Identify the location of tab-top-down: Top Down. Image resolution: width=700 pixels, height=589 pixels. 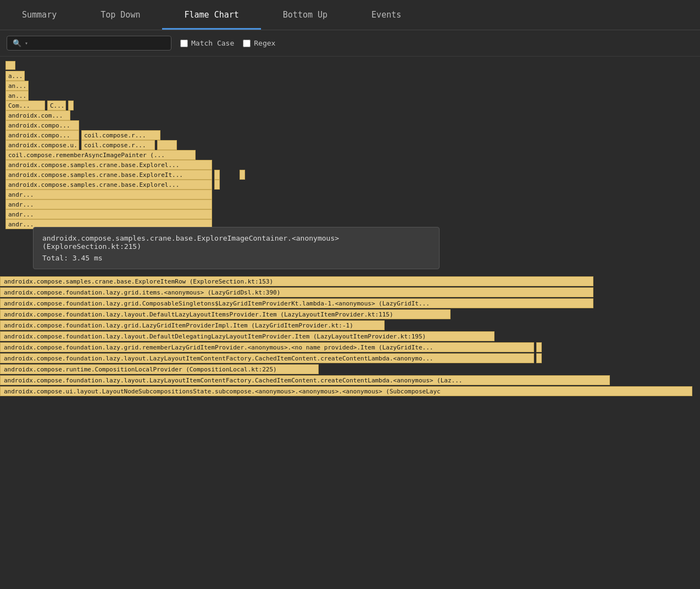
(120, 15).